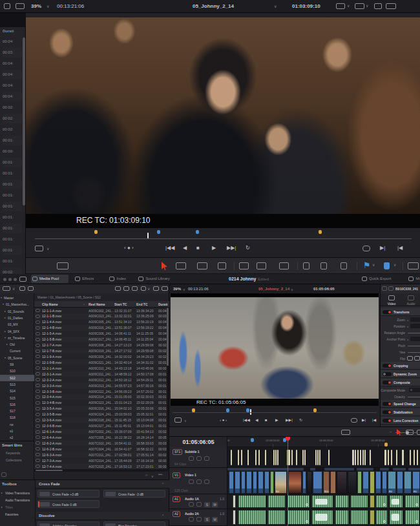  I want to click on trim-edit-icon, so click(181, 266).